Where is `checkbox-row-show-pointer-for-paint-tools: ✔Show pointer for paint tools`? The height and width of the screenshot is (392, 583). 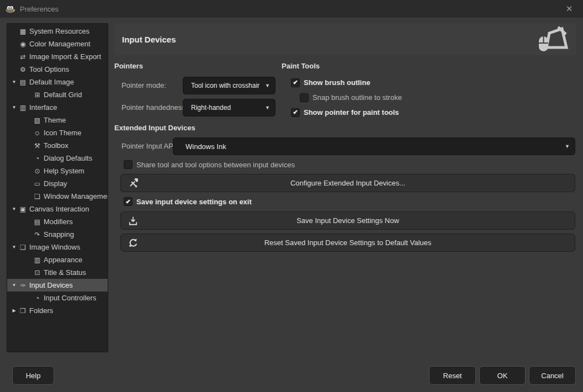 checkbox-row-show-pointer-for-paint-tools: ✔Show pointer for paint tools is located at coordinates (347, 113).